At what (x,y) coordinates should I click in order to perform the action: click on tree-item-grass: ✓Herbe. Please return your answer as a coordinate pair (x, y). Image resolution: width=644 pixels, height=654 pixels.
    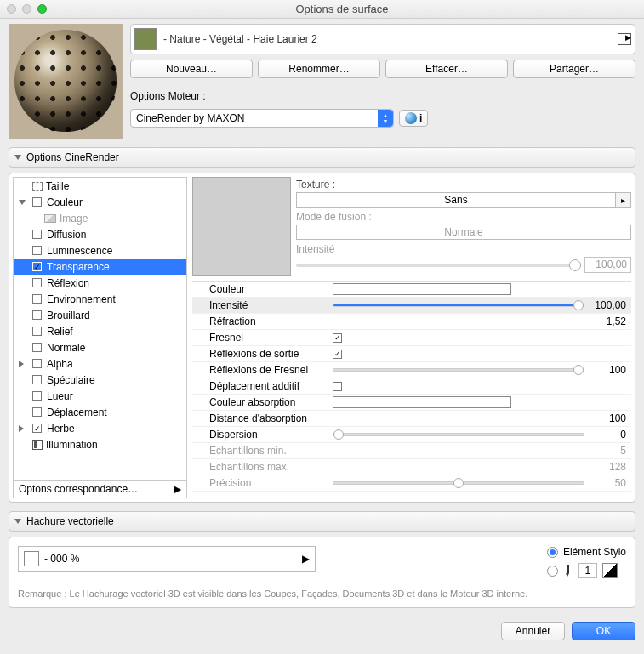
    Looking at the image, I should click on (100, 429).